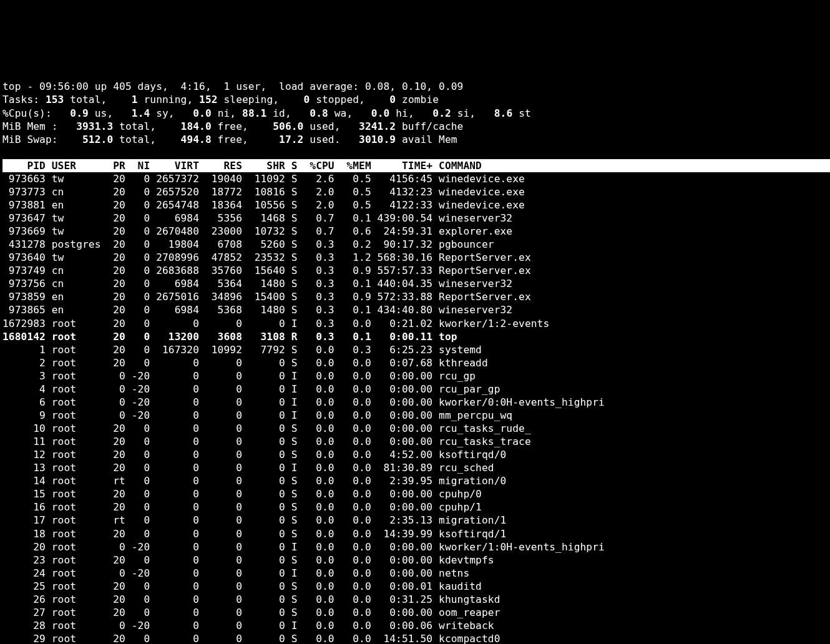  Describe the element at coordinates (257, 310) in the screenshot. I see `process-row: 973865 en 20 0 6984 5368 1480 S 0.3 0.1 …` at that location.